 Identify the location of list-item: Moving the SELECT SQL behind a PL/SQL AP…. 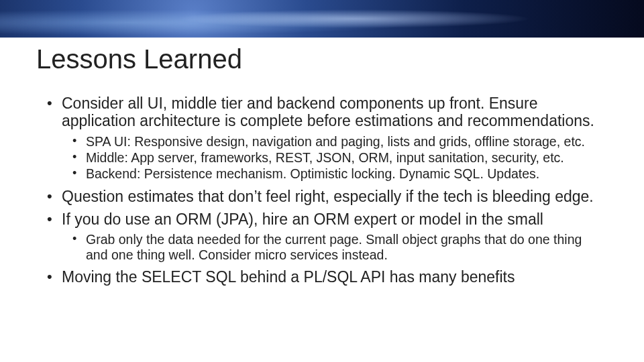
(325, 278).